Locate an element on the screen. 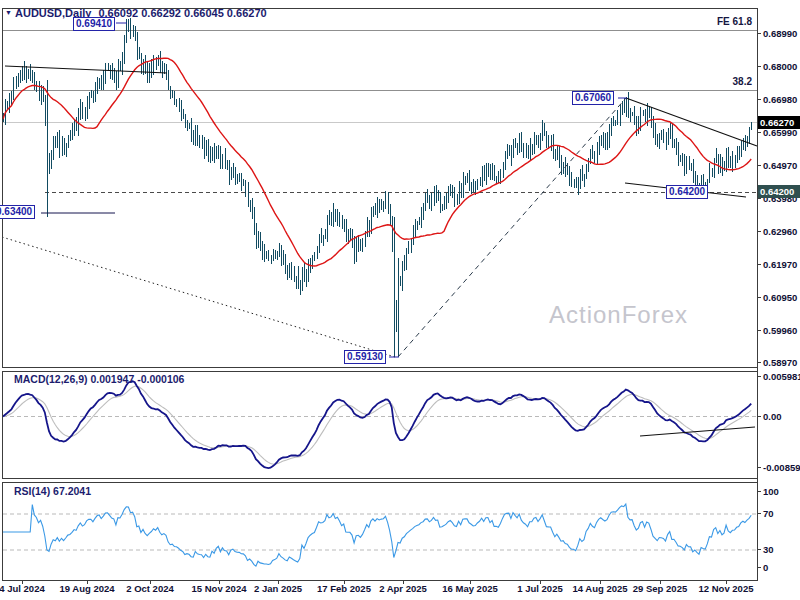 The image size is (800, 600). date-axis-label: 15 Nov 2024 is located at coordinates (220, 588).